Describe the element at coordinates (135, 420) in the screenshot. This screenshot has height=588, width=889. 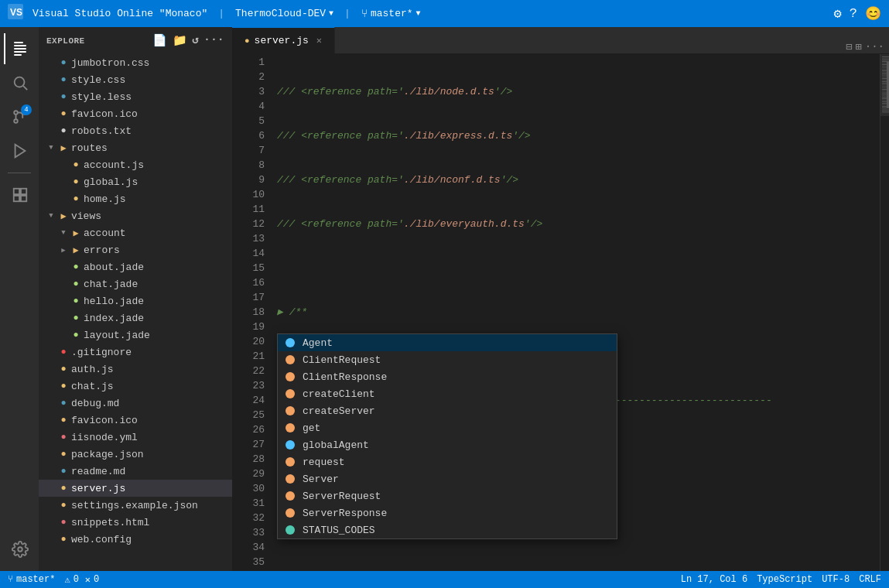
I see `file-favicon-ico2: ● favicon.ico` at that location.